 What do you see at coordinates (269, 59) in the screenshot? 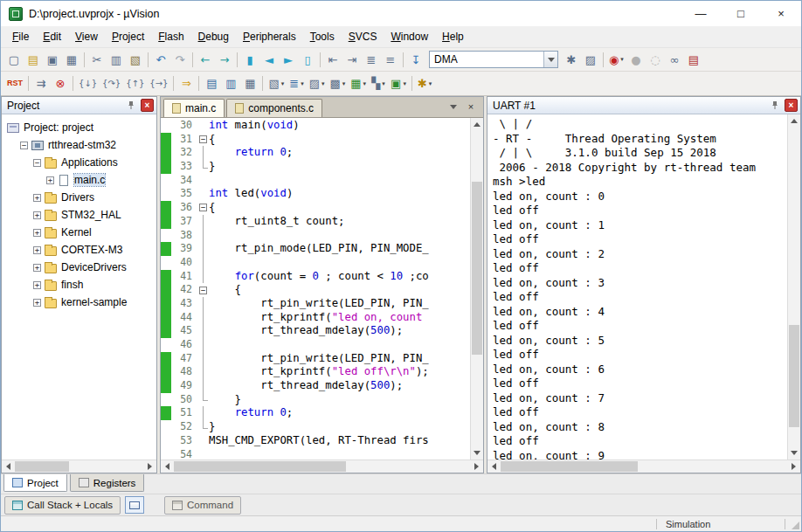
I see `bookmark-prev-button: ◄` at bounding box center [269, 59].